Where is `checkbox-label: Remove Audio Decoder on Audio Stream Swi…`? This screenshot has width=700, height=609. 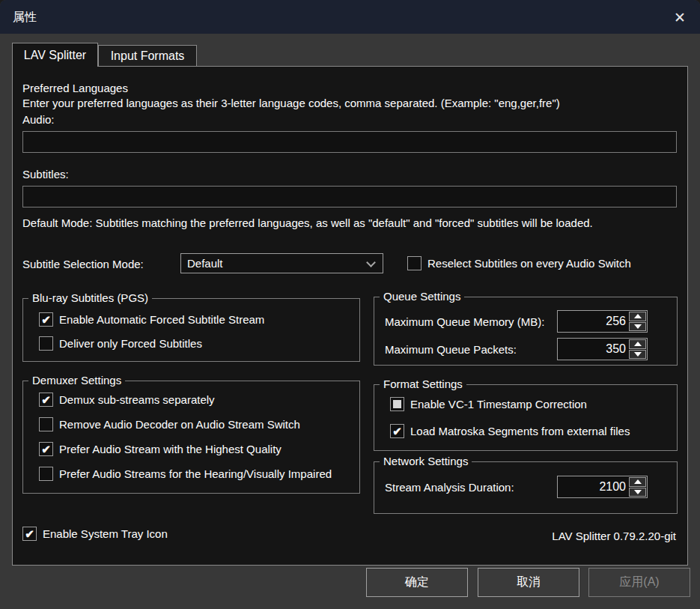 checkbox-label: Remove Audio Decoder on Audio Stream Swi… is located at coordinates (180, 424).